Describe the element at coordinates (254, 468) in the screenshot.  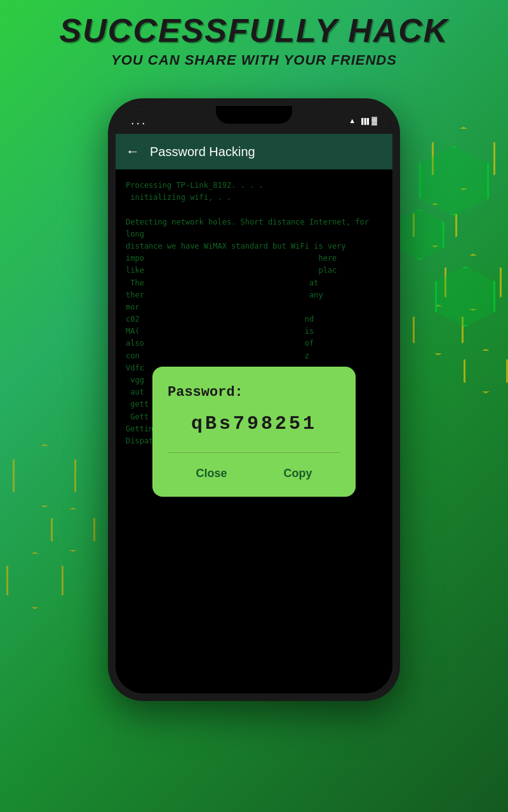
I see `dialog-buttons: Close Copy` at that location.